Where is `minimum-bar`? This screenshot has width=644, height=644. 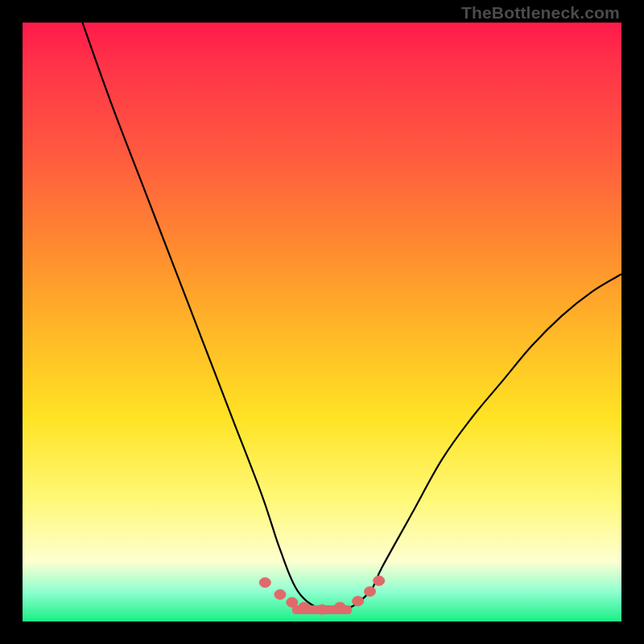
minimum-bar is located at coordinates (322, 610).